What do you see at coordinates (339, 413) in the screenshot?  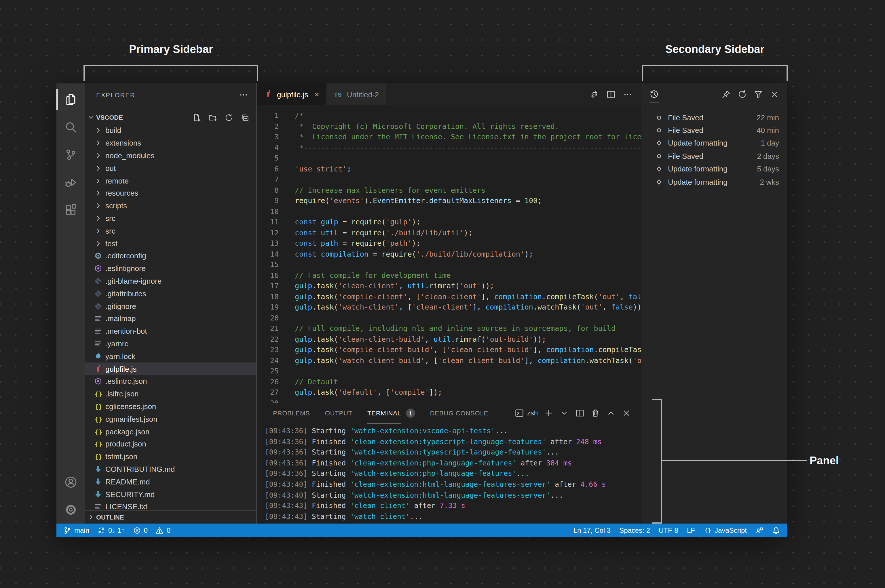 I see `panel-tab-output: OUTPUT` at bounding box center [339, 413].